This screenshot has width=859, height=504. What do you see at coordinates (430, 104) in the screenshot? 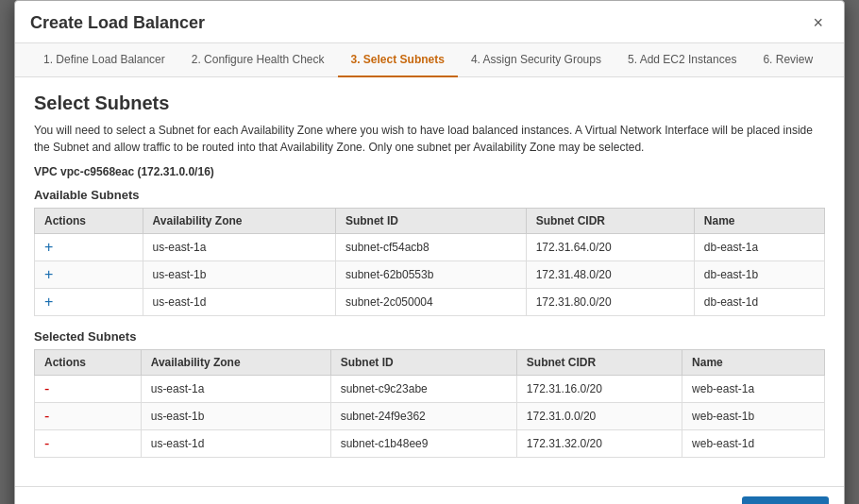
I see `section-title: Select Subnets` at bounding box center [430, 104].